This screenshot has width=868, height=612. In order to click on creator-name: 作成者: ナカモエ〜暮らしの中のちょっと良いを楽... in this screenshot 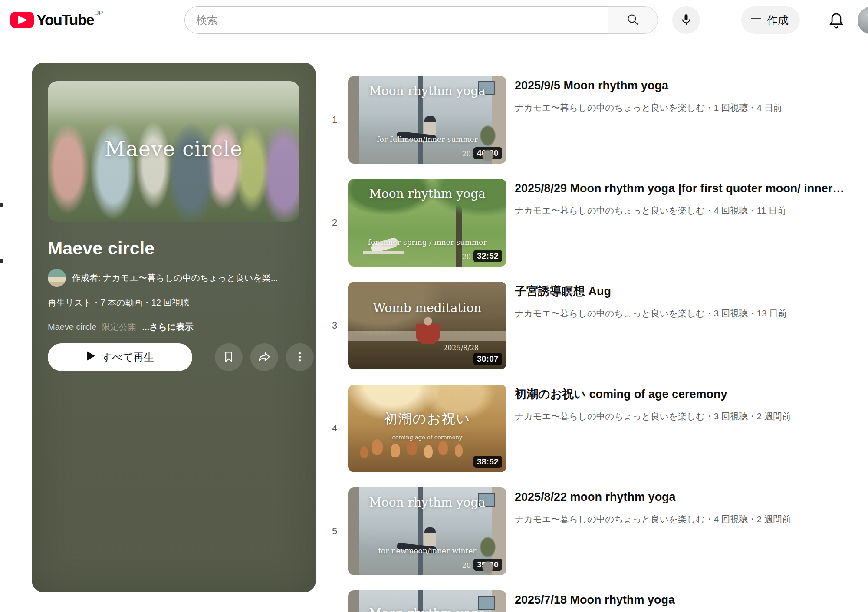, I will do `click(175, 278)`.